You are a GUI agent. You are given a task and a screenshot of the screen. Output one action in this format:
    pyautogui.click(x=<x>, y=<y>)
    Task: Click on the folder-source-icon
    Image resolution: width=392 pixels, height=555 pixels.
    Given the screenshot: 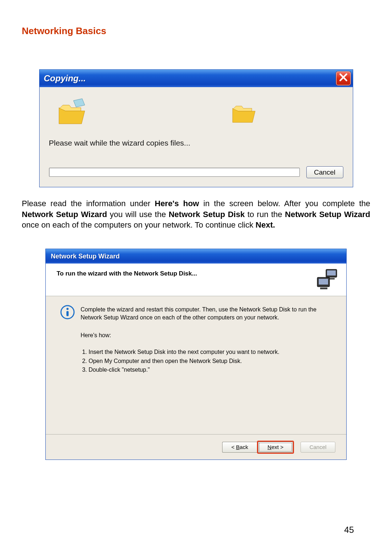 What is the action you would take?
    pyautogui.click(x=72, y=113)
    